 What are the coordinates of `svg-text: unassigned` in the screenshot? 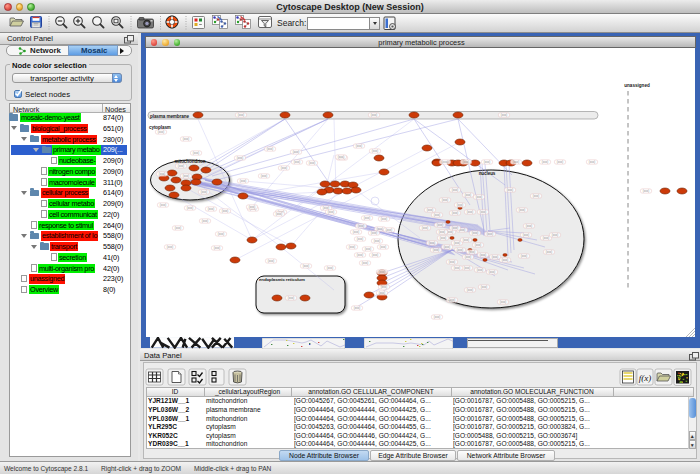 It's located at (637, 86).